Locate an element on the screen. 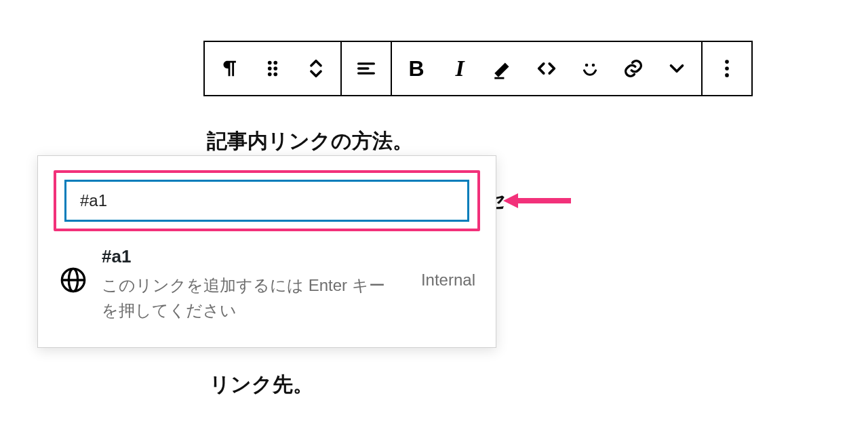  link-url-input is located at coordinates (267, 201).